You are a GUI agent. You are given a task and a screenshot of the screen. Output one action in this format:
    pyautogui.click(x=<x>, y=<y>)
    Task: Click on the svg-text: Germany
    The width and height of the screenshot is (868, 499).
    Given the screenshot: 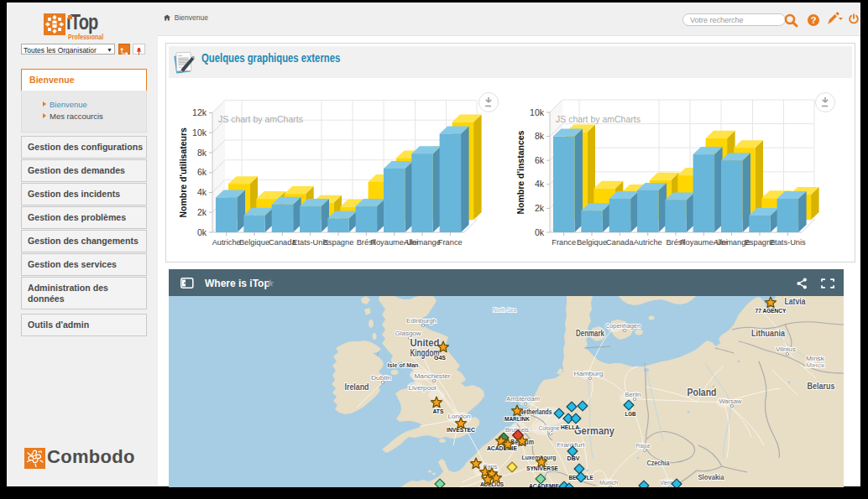 What is the action you would take?
    pyautogui.click(x=594, y=431)
    